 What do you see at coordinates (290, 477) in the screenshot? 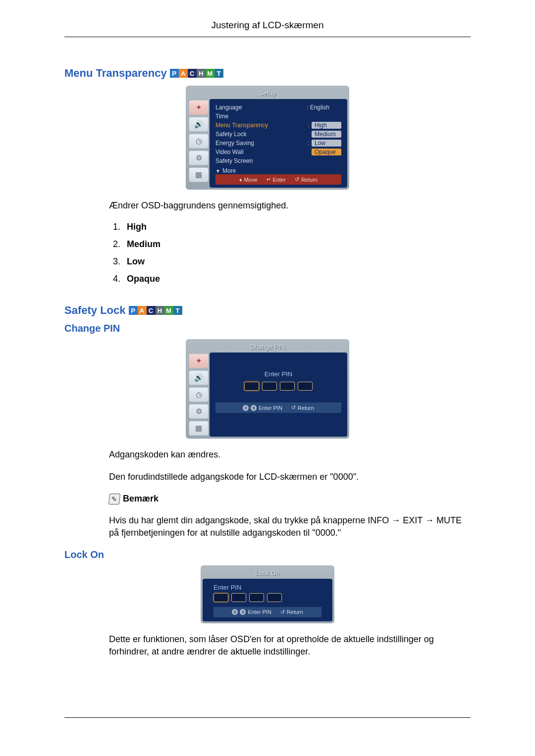
I see `change-pin-body2: Den forudindstillede adgangskode for LCD…` at bounding box center [290, 477].